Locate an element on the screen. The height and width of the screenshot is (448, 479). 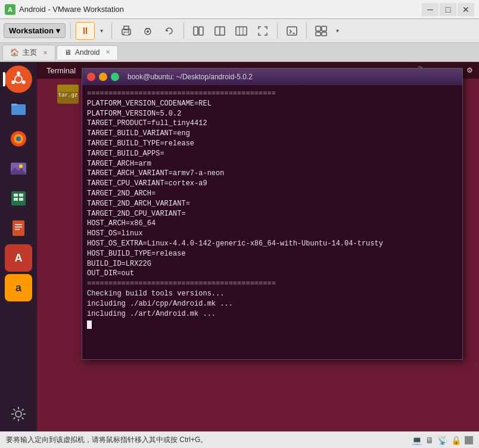
home-tab-close: ✕ is located at coordinates (45, 52).